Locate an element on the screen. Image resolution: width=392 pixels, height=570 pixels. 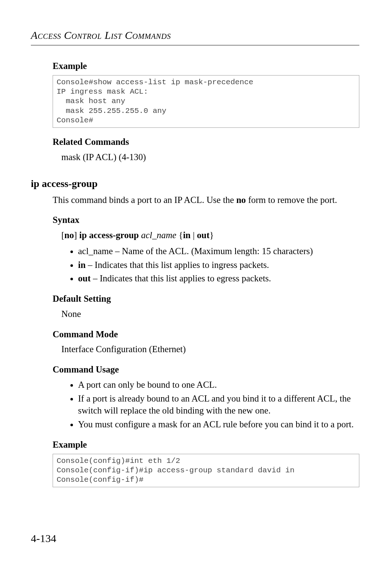
mode-heading: Command Mode is located at coordinates (206, 334).